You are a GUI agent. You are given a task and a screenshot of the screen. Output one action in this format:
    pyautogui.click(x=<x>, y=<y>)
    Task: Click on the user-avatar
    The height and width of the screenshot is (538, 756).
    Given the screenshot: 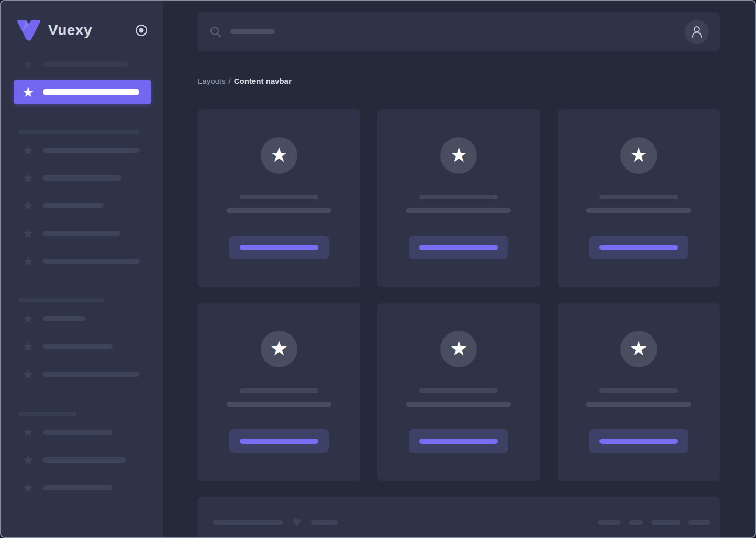 What is the action you would take?
    pyautogui.click(x=697, y=32)
    